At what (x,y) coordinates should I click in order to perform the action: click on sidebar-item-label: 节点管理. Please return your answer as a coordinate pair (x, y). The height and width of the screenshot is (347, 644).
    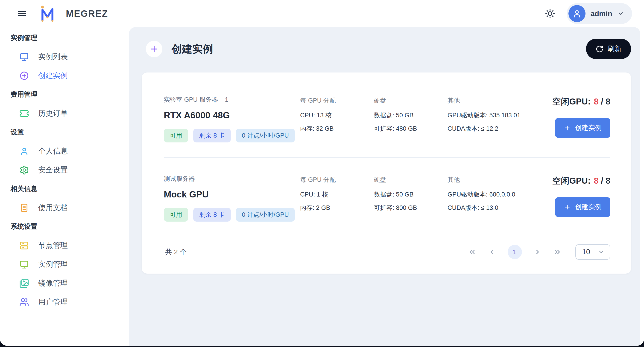
    Looking at the image, I should click on (53, 246).